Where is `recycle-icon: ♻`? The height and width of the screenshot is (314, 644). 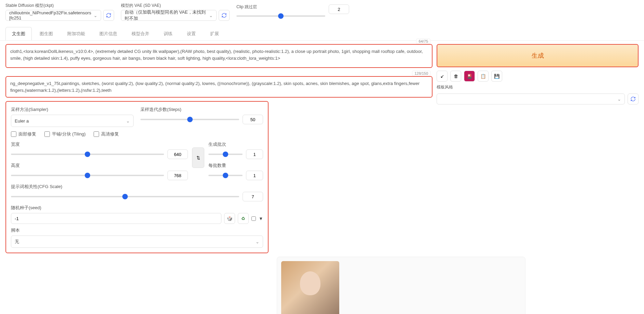
recycle-icon: ♻ is located at coordinates (243, 218).